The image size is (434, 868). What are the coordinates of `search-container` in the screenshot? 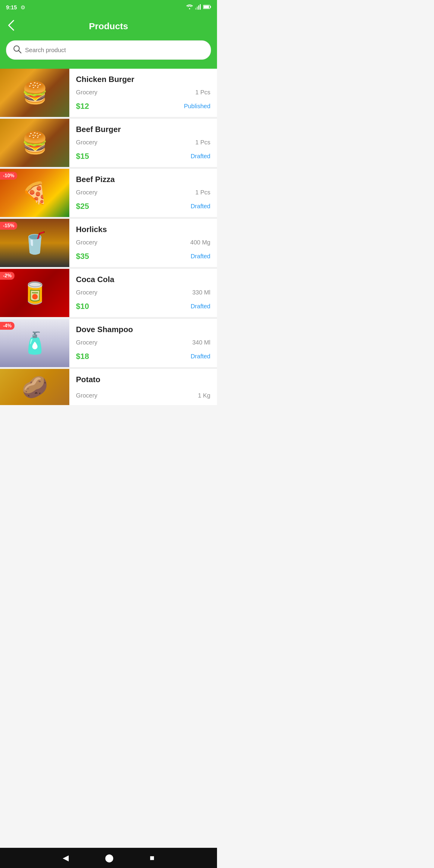 It's located at (108, 55).